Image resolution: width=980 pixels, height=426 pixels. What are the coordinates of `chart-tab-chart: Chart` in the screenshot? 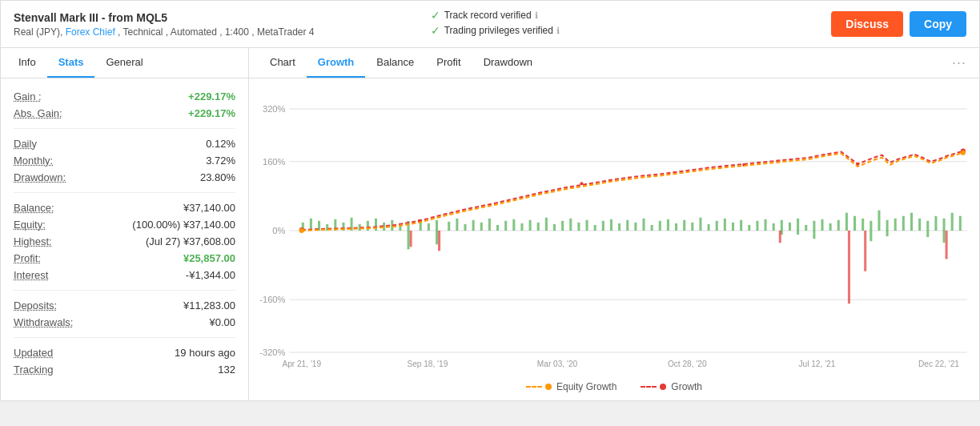 It's located at (283, 62).